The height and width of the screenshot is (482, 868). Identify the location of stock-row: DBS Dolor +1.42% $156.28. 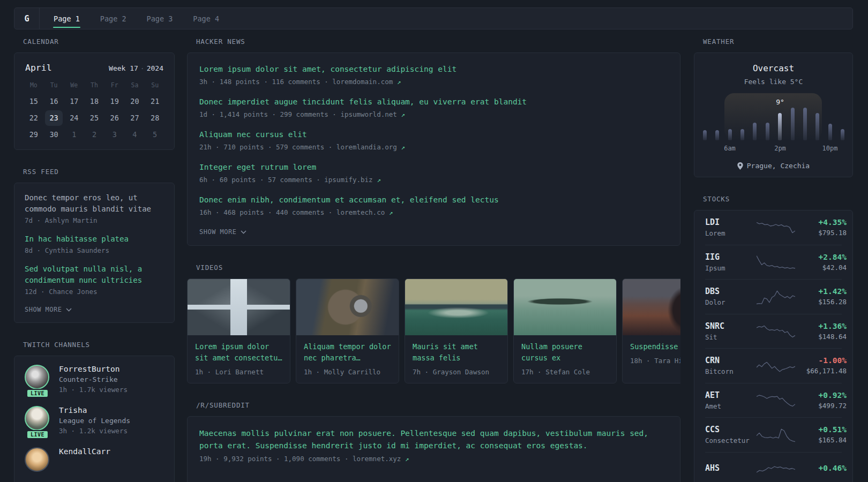
(774, 297).